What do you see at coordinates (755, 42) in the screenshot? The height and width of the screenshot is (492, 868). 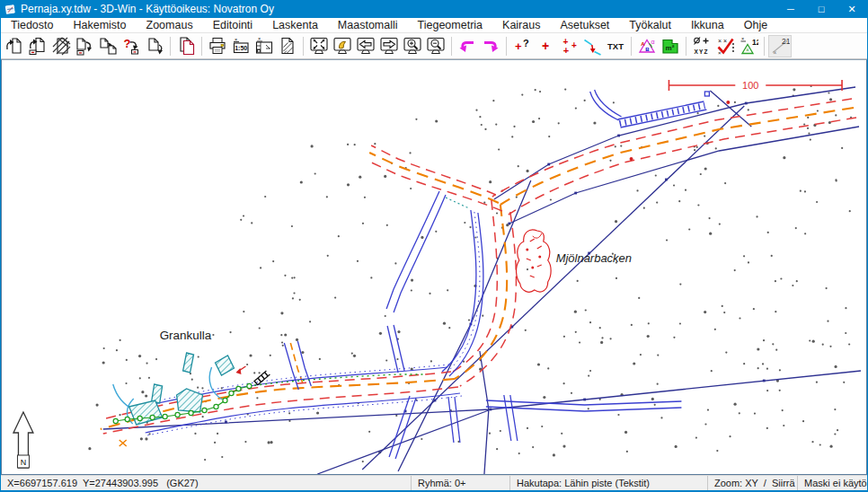 I see `svg-text: 12` at bounding box center [755, 42].